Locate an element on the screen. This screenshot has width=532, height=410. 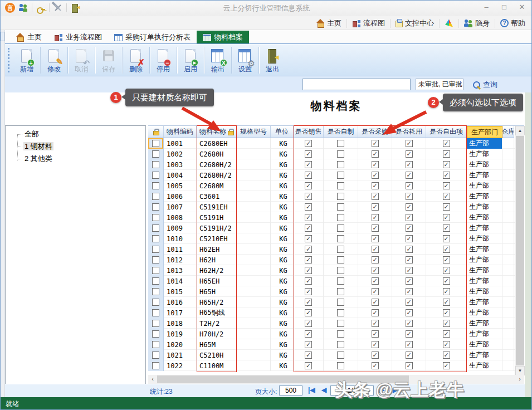
table-row: 1012H62HKG生产部 is located at coordinates (336, 260).